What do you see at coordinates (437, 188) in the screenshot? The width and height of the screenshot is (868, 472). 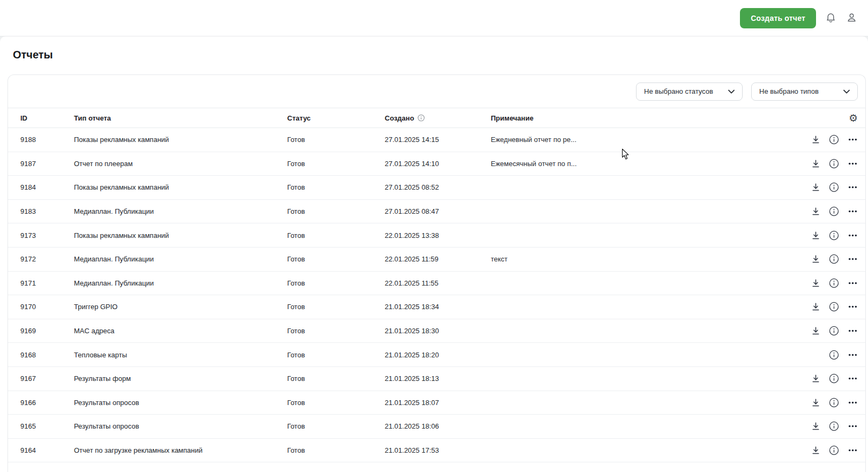 I see `table-row: 9184 Показы рекламных кампаний Готов 27.…` at bounding box center [437, 188].